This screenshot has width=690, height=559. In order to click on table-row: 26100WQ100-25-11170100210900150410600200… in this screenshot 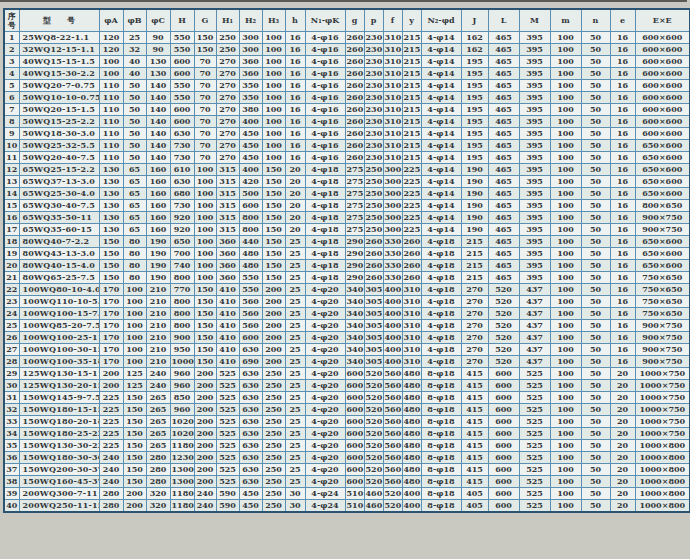, I will do `click(347, 338)`.